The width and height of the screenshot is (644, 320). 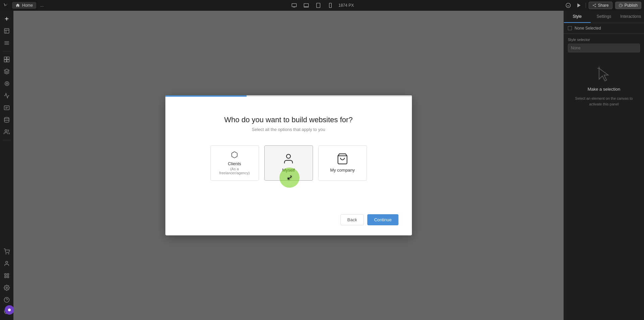 I want to click on myself-icon, so click(x=288, y=159).